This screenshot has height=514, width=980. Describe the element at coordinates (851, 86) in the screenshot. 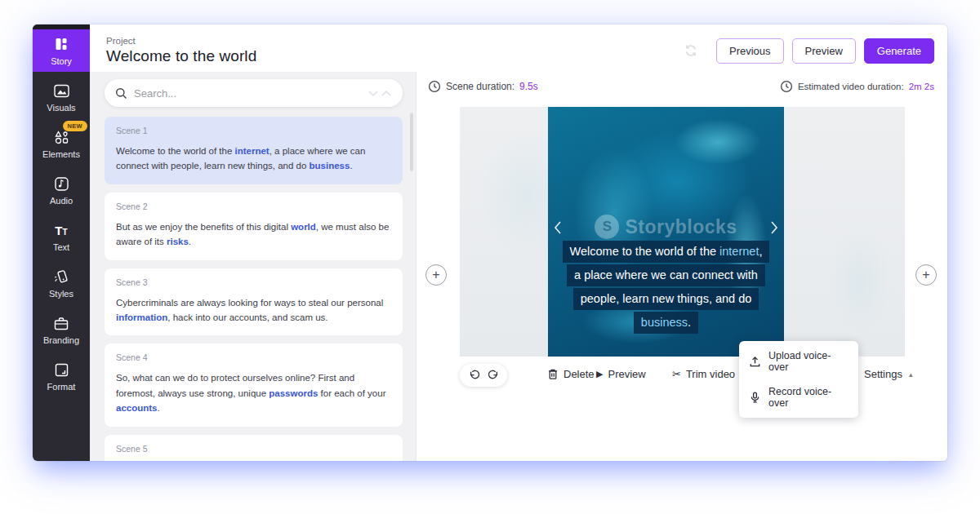

I see `estimated-duration-label: Estimated video duration:` at that location.